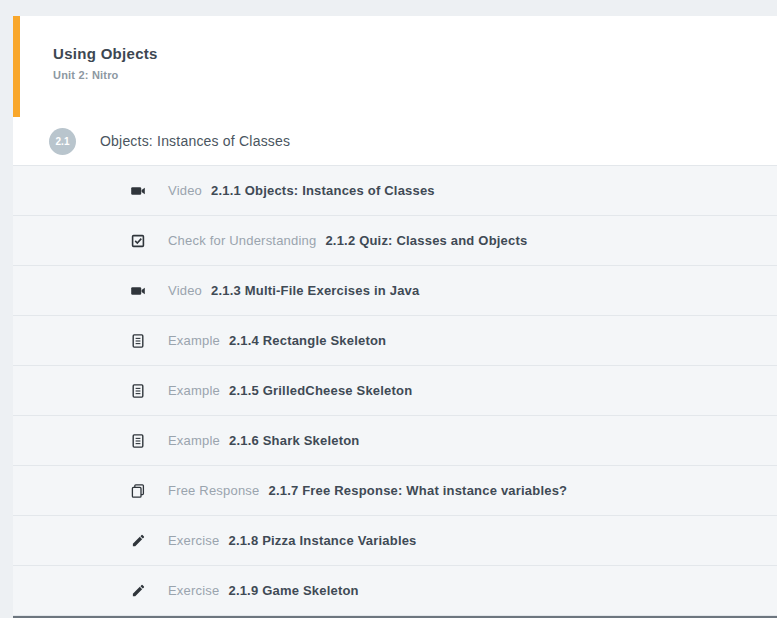 Image resolution: width=777 pixels, height=618 pixels. I want to click on unit-title: Using Objects, so click(415, 54).